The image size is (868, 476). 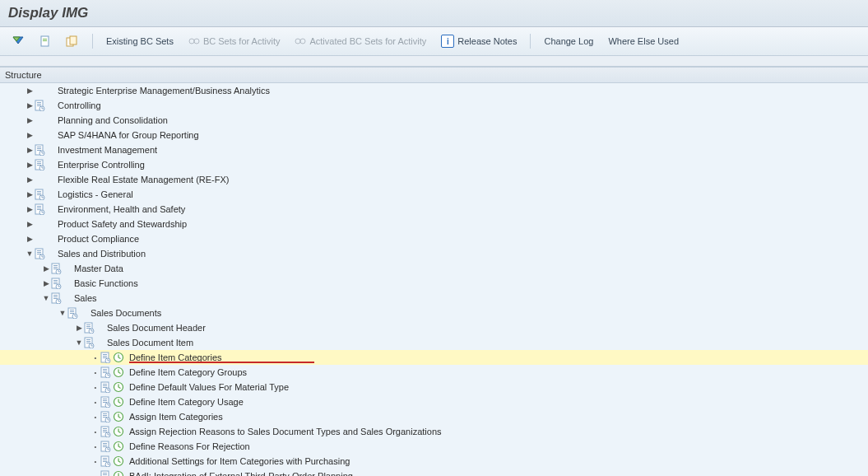 I want to click on tree-row: ▼Sales and Distribution, so click(x=434, y=254).